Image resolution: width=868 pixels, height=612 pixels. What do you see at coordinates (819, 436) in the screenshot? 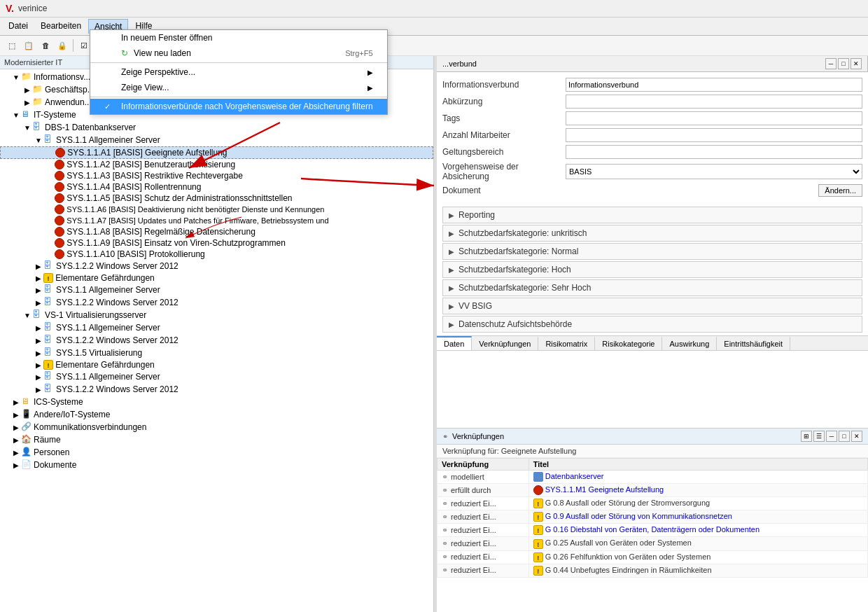
I see `verk-list-btn: ☰` at bounding box center [819, 436].